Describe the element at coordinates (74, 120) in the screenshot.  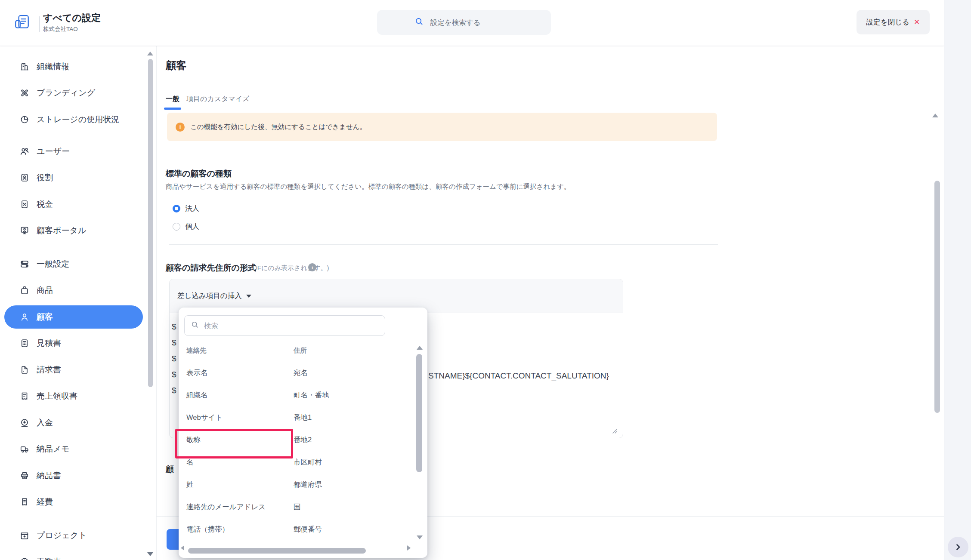
I see `sidebar-item-storage: ストレージの使用状況` at that location.